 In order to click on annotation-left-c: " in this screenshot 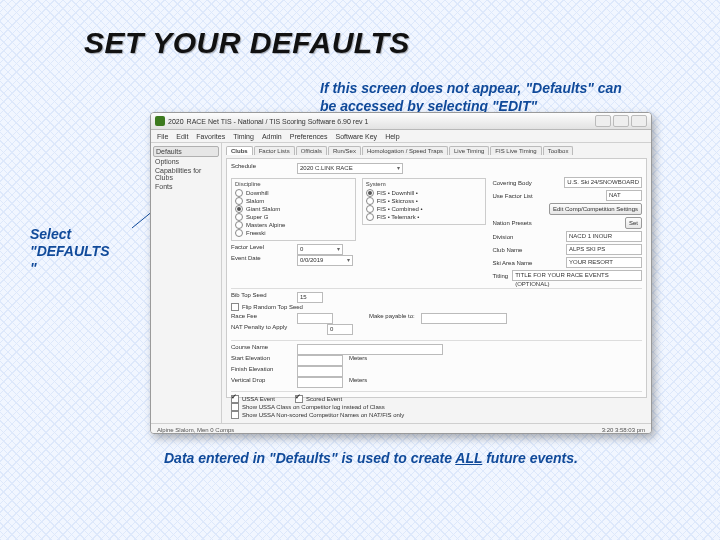, I will do `click(34, 268)`.